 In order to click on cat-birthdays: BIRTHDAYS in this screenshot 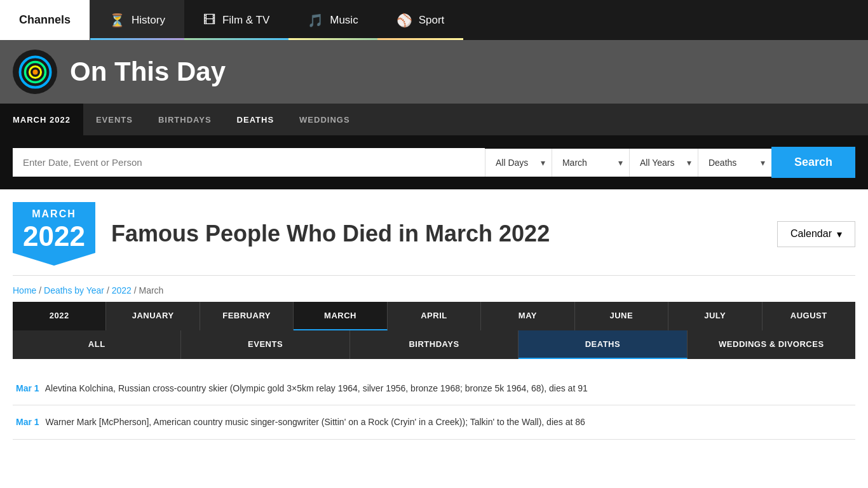, I will do `click(435, 344)`.